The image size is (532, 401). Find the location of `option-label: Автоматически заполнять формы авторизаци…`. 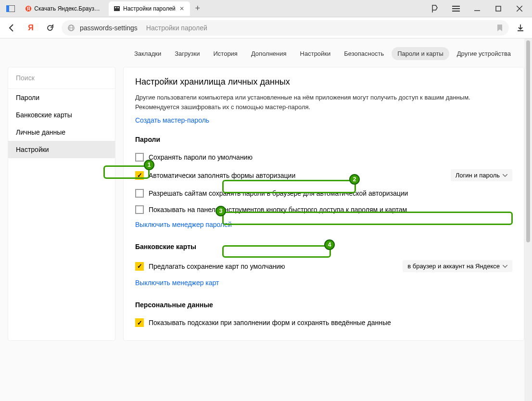

option-label: Автоматически заполнять формы авторизаци… is located at coordinates (222, 175).